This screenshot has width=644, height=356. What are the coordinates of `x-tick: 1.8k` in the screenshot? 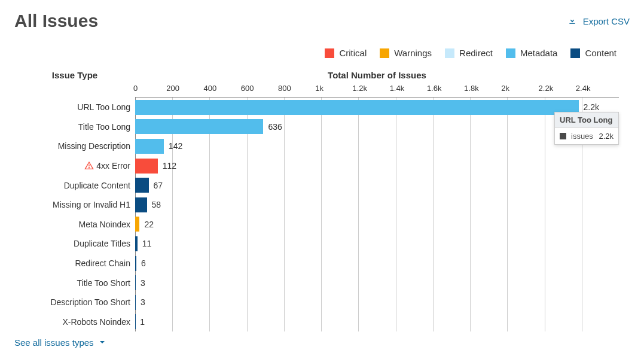 It's located at (483, 90).